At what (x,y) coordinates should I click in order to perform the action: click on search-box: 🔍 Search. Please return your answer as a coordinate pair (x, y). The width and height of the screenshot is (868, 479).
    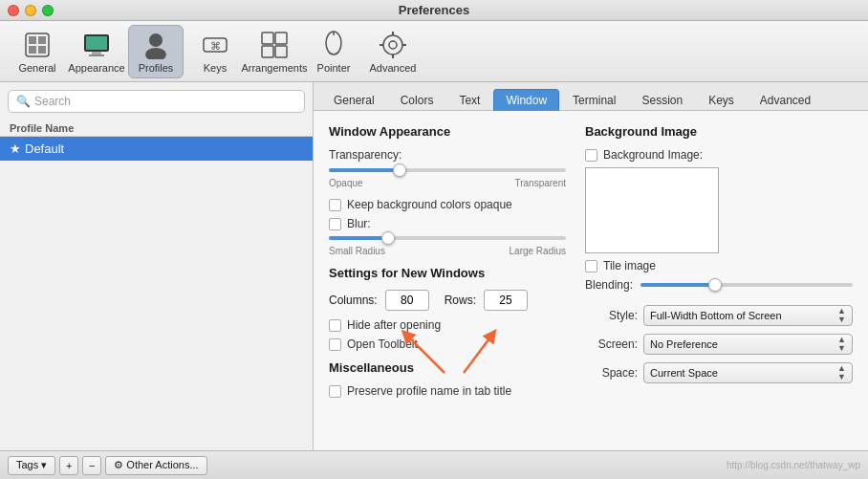
    Looking at the image, I should click on (157, 101).